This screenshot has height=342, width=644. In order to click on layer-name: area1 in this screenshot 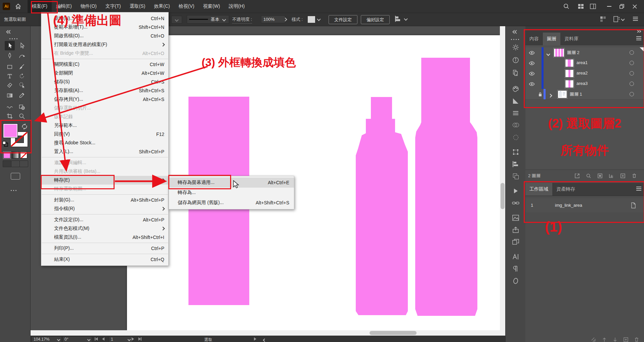, I will do `click(582, 62)`.